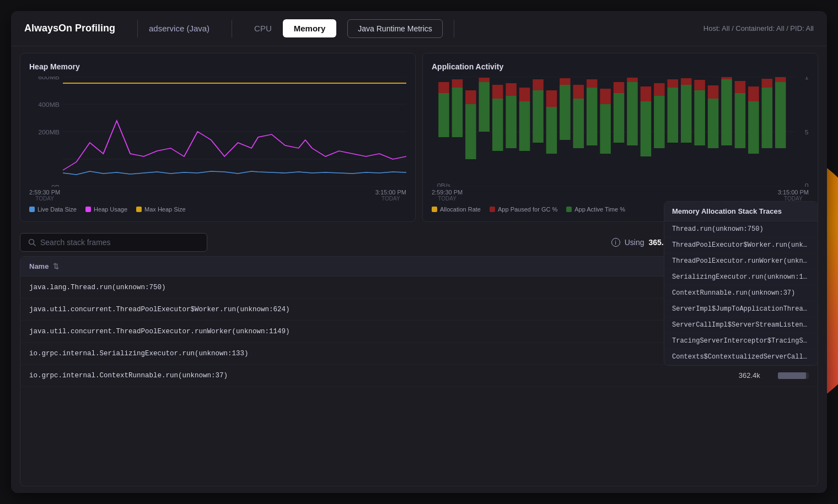  I want to click on cell-name-2: java.util.concurrent.ThreadPoolExecutor.…, so click(310, 332).